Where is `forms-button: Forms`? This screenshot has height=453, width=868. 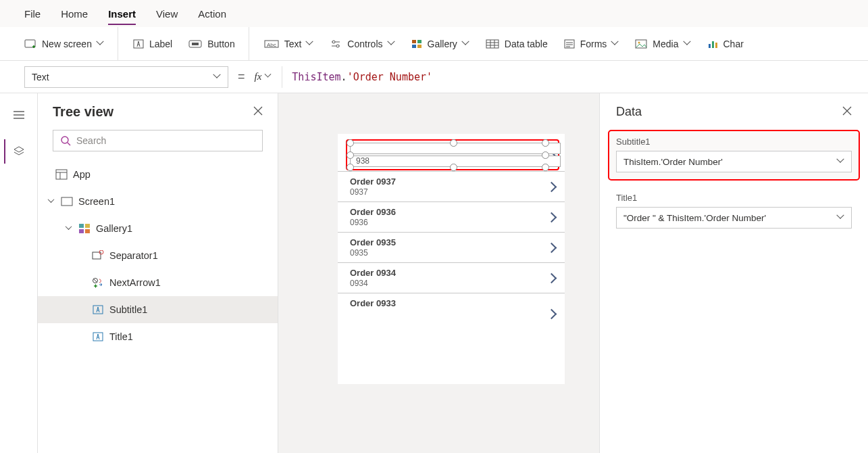
forms-button: Forms is located at coordinates (592, 44).